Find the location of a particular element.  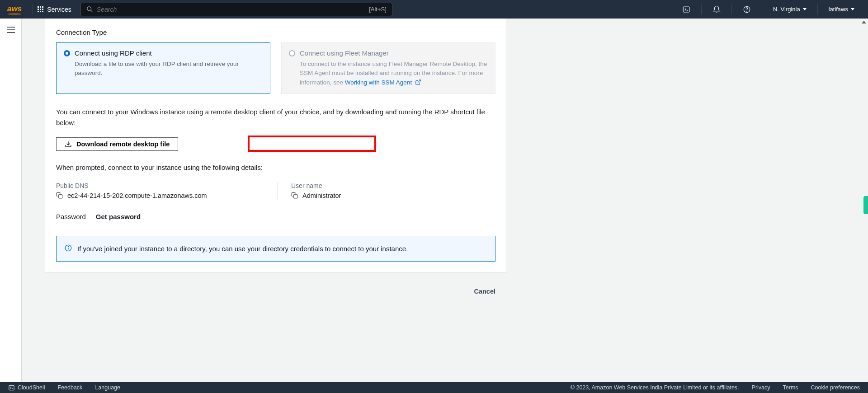

cloudshell-icon-button is located at coordinates (686, 9).